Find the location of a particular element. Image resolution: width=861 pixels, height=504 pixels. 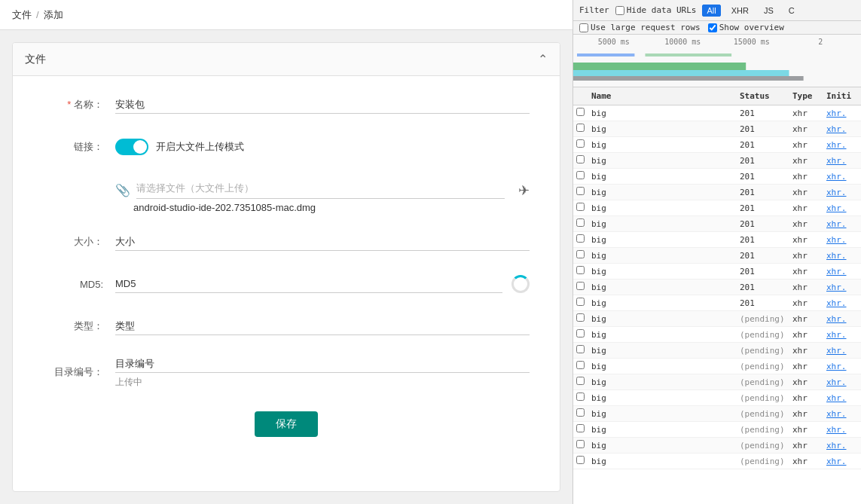

row-type-15: xhr is located at coordinates (806, 351).